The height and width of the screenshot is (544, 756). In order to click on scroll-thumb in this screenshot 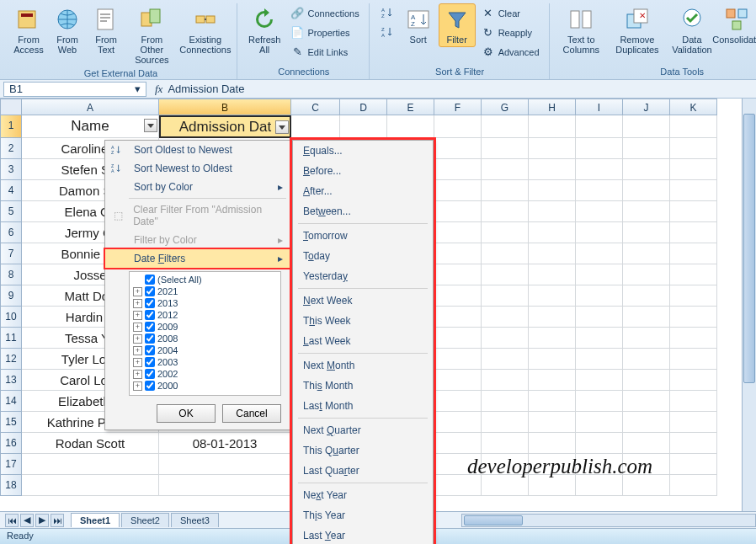, I will do `click(493, 520)`.